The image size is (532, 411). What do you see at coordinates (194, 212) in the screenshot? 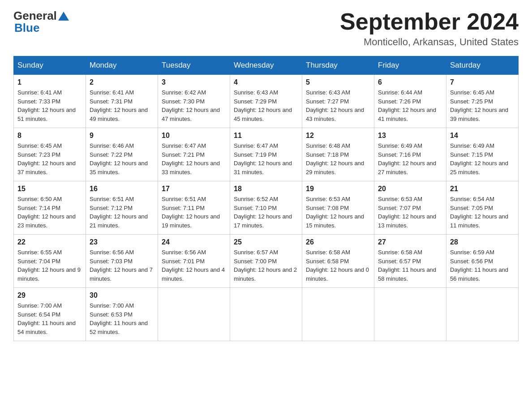
I see `day-info: Sunrise: 6:51 AMSunset: 7:11 PMDaylight:…` at bounding box center [194, 212].